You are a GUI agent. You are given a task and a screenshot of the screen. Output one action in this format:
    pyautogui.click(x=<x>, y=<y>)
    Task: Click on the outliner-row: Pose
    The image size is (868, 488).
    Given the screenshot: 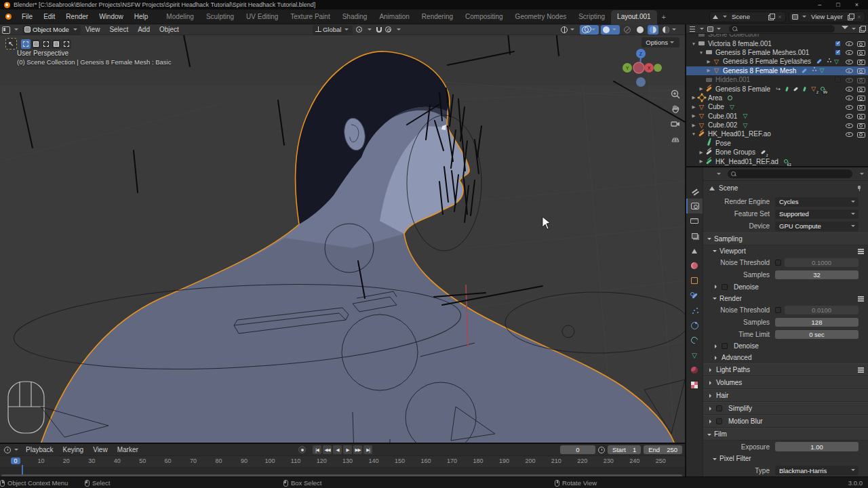 What is the action you would take?
    pyautogui.click(x=777, y=144)
    